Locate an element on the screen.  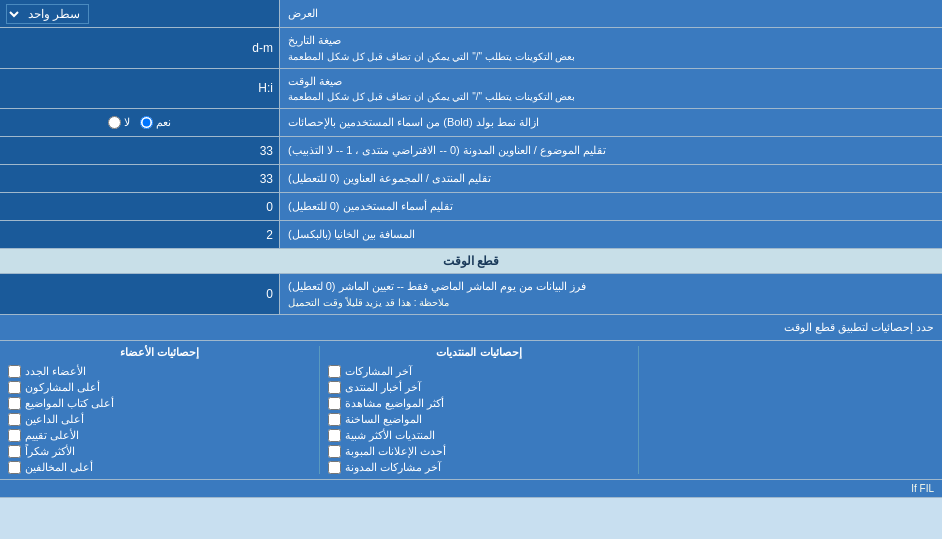
checkbox-forum-news: آخر أخبار المنتدى is located at coordinates (480, 388).